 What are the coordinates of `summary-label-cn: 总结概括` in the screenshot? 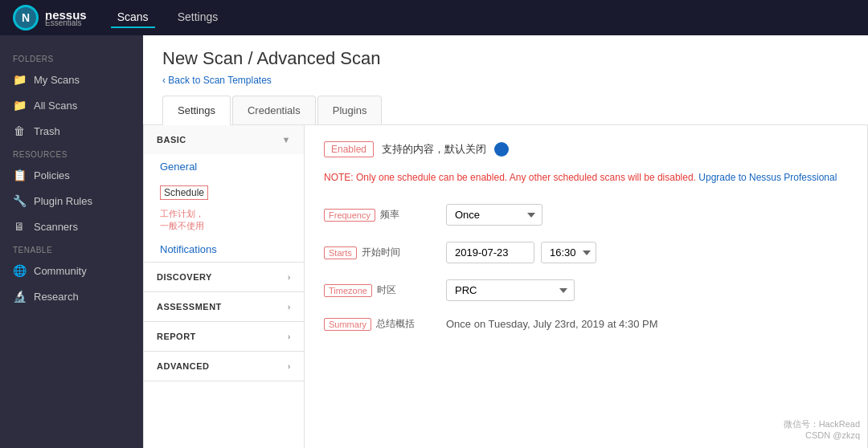 It's located at (395, 324).